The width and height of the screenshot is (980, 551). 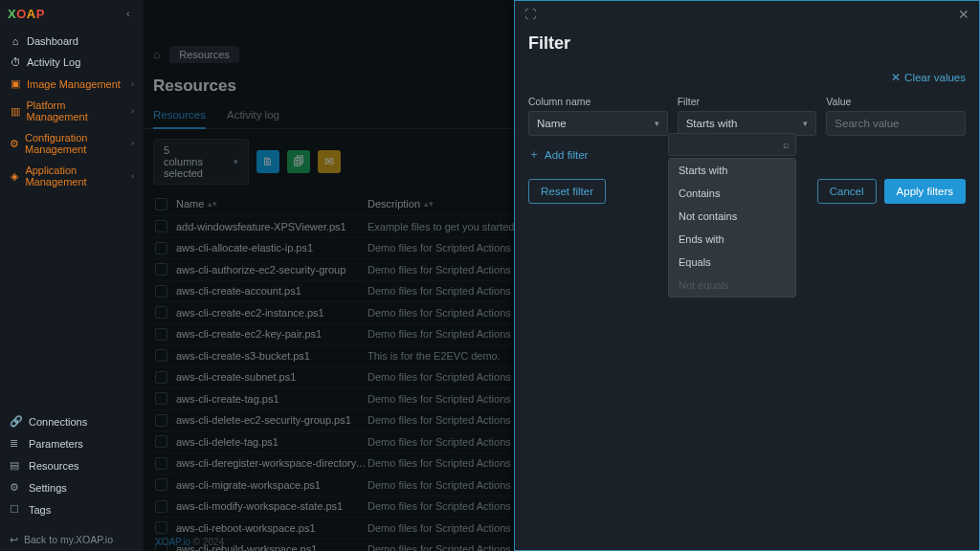 What do you see at coordinates (72, 84) in the screenshot?
I see `nav-item-image-management: ▣Image Management›` at bounding box center [72, 84].